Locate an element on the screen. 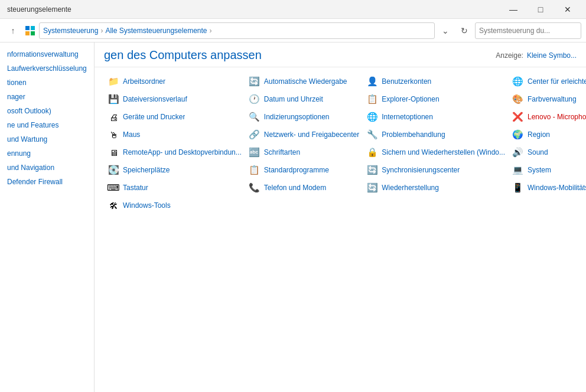 This screenshot has height=392, width=586. control-item: 🖨Geräte und Drucker is located at coordinates (175, 117).